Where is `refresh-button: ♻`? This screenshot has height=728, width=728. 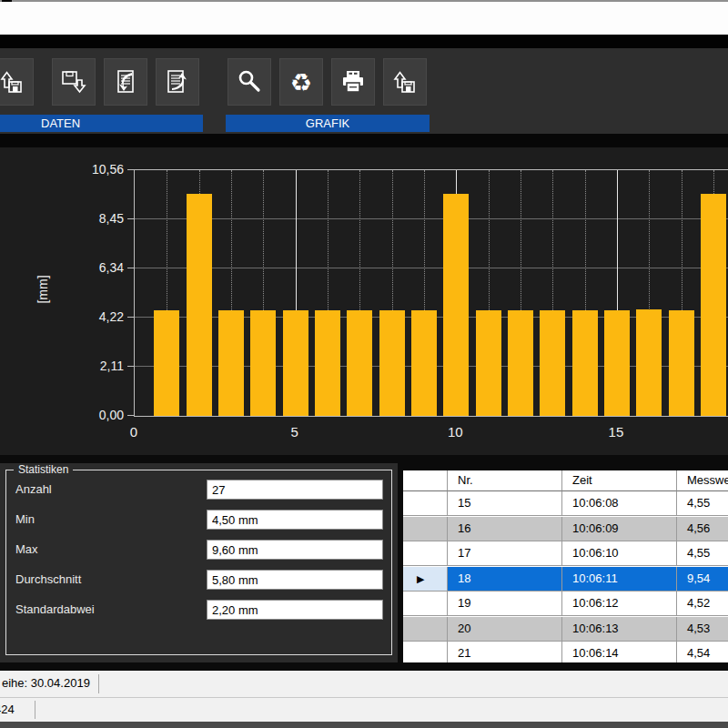 refresh-button: ♻ is located at coordinates (301, 82).